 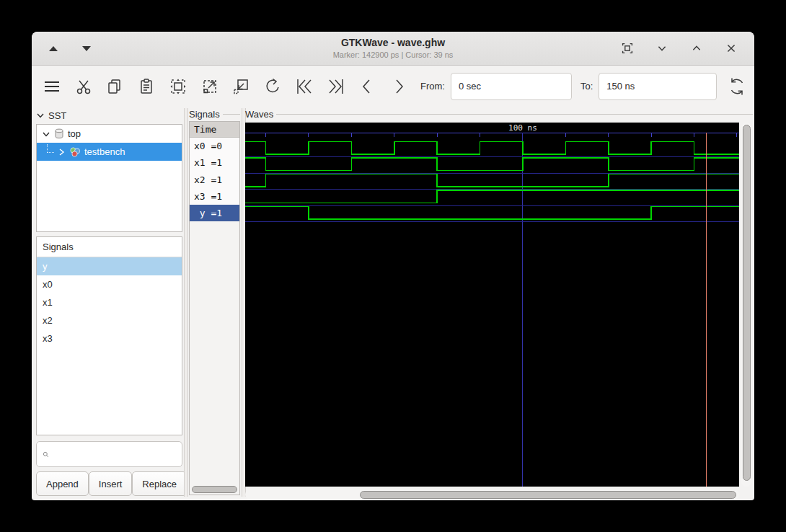 I want to click on go-to-end-button, so click(x=336, y=87).